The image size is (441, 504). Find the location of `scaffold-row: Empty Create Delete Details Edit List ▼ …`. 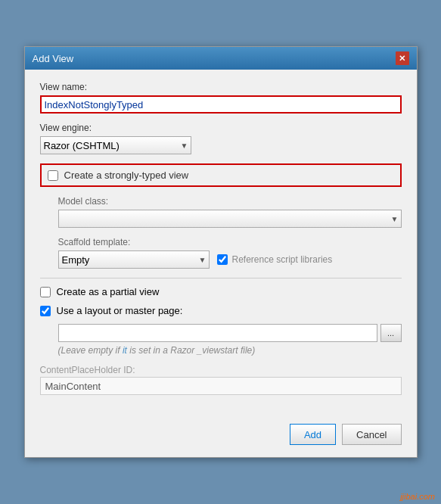

scaffold-row: Empty Create Delete Details Edit List ▼ … is located at coordinates (230, 260).